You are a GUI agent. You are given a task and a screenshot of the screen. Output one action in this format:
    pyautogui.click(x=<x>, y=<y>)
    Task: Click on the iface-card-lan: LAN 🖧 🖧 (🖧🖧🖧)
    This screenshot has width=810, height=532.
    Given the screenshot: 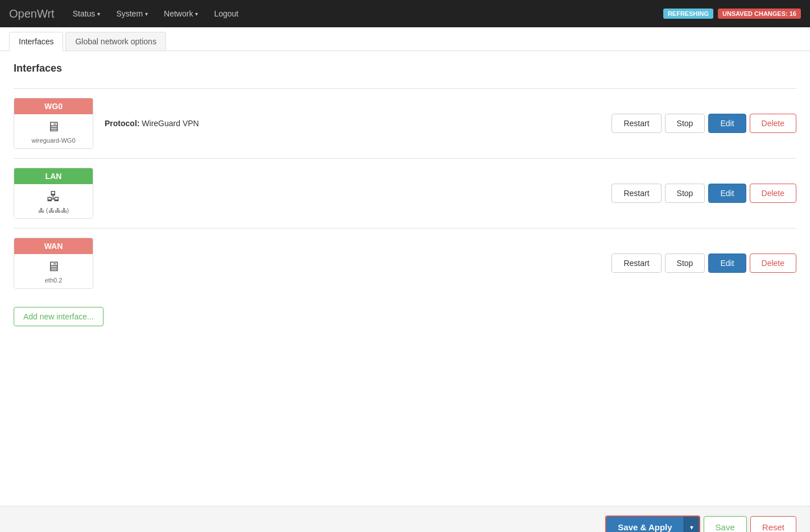 What is the action you would take?
    pyautogui.click(x=53, y=193)
    